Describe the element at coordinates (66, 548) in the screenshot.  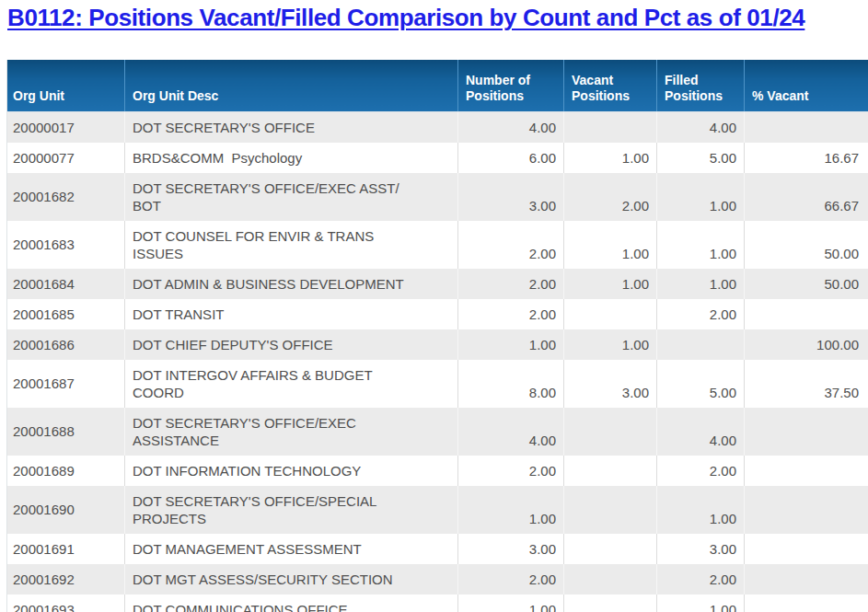
I see `cell-org-unit: 20001691` at that location.